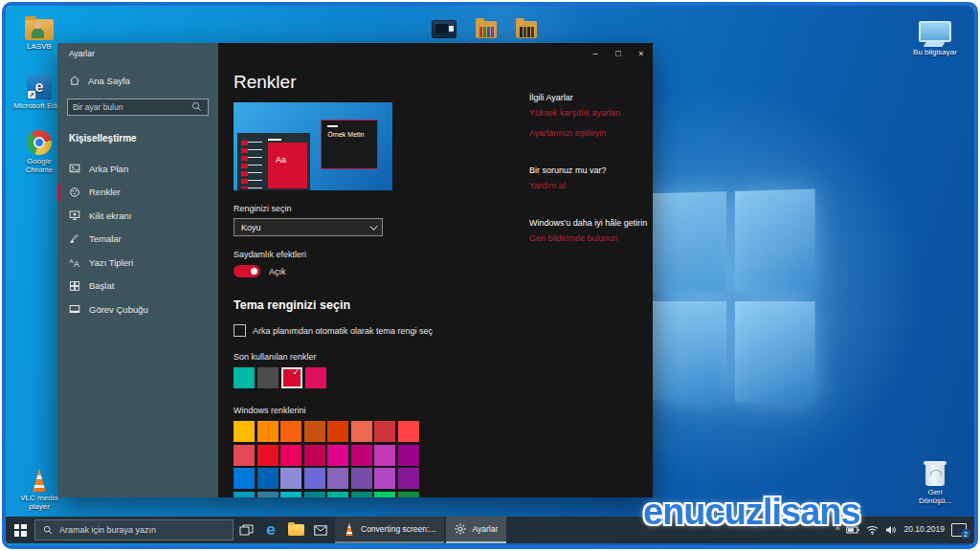 Image resolution: width=980 pixels, height=551 pixels. Describe the element at coordinates (138, 239) in the screenshot. I see `sidebar-item-temalar: Temalar` at that location.